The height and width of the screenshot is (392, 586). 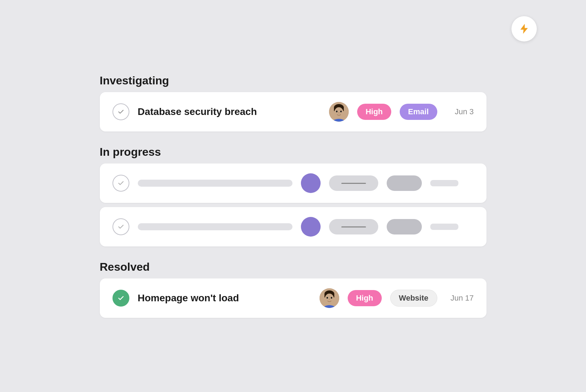 What do you see at coordinates (365, 298) in the screenshot?
I see `priority-badge-item-4: High` at bounding box center [365, 298].